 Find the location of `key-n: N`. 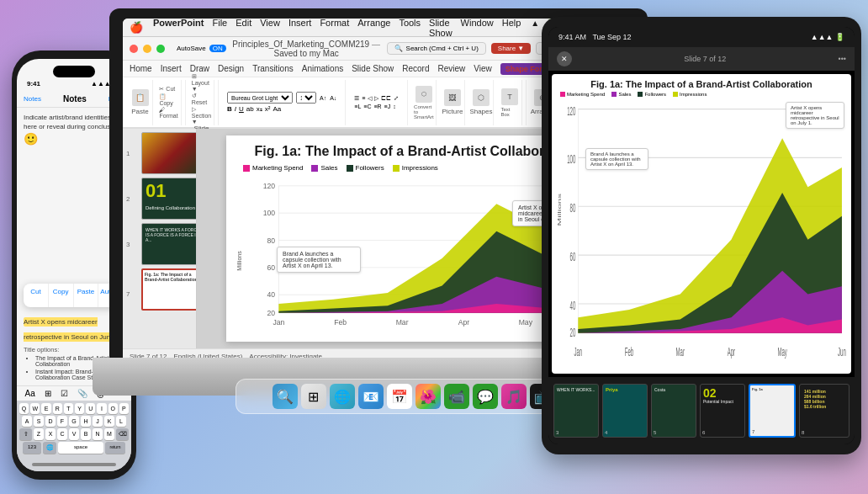

key-n: N is located at coordinates (98, 434).